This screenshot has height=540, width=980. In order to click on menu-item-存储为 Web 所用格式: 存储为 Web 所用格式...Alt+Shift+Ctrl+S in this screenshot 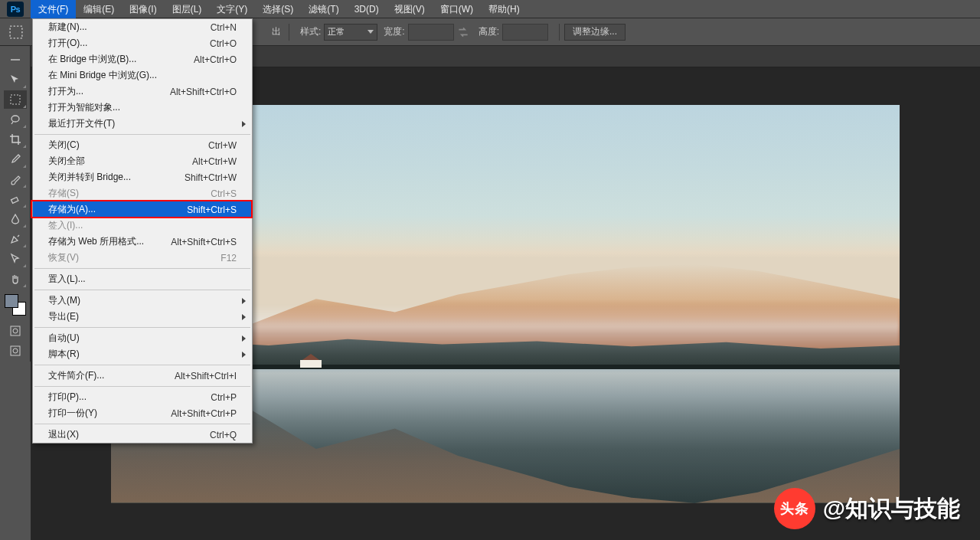, I will do `click(142, 242)`.